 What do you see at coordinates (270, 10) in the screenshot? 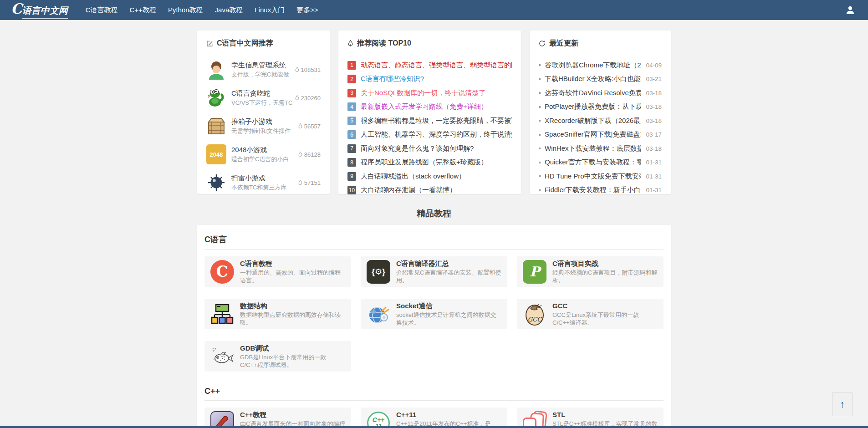
I see `nav-item-linux-intro: Linux入门` at bounding box center [270, 10].